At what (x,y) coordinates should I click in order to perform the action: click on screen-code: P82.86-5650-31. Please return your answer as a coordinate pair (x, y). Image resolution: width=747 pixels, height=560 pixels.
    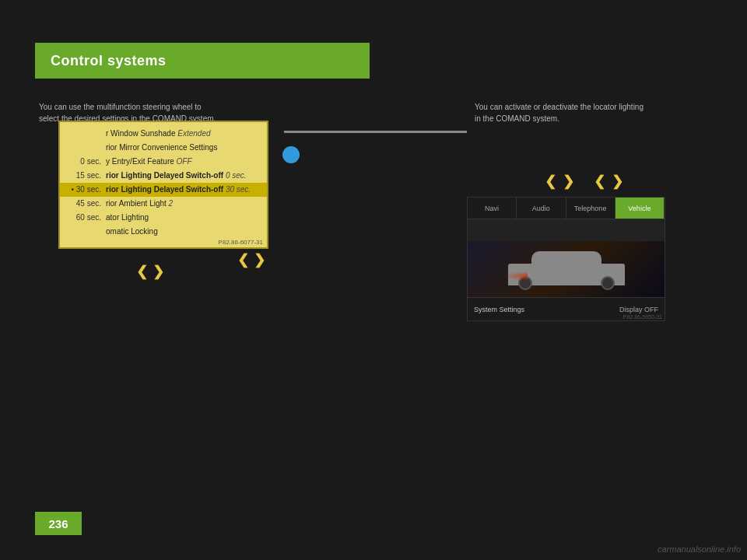
    Looking at the image, I should click on (643, 317).